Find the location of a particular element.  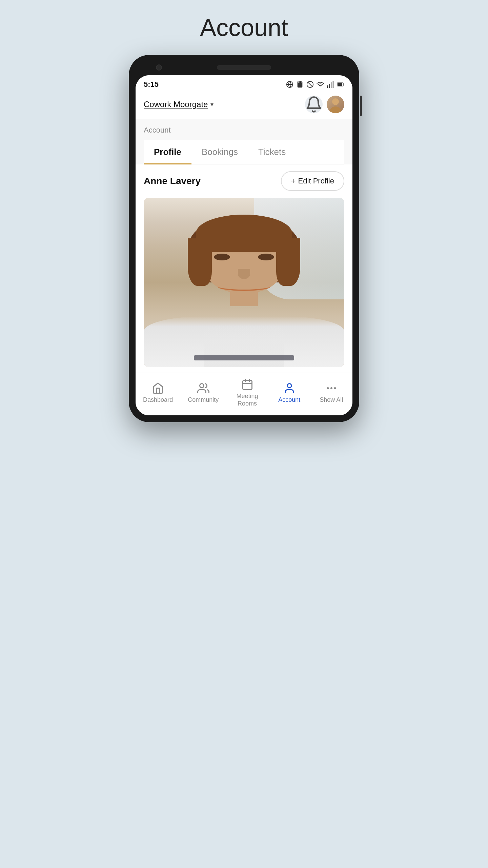

phone-top-bar is located at coordinates (244, 68).